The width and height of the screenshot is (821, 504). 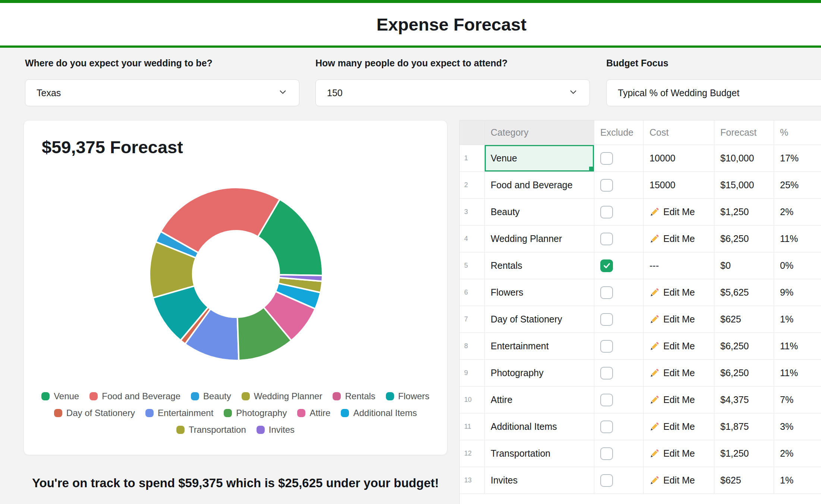 What do you see at coordinates (540, 400) in the screenshot?
I see `category-cell: Attire` at bounding box center [540, 400].